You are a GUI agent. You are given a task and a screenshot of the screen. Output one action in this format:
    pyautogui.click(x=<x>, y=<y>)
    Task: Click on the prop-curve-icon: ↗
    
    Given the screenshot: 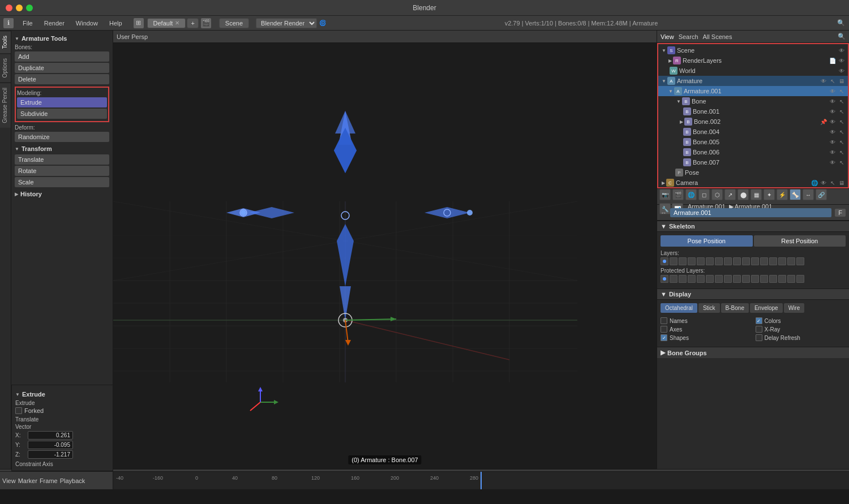 What is the action you would take?
    pyautogui.click(x=730, y=195)
    